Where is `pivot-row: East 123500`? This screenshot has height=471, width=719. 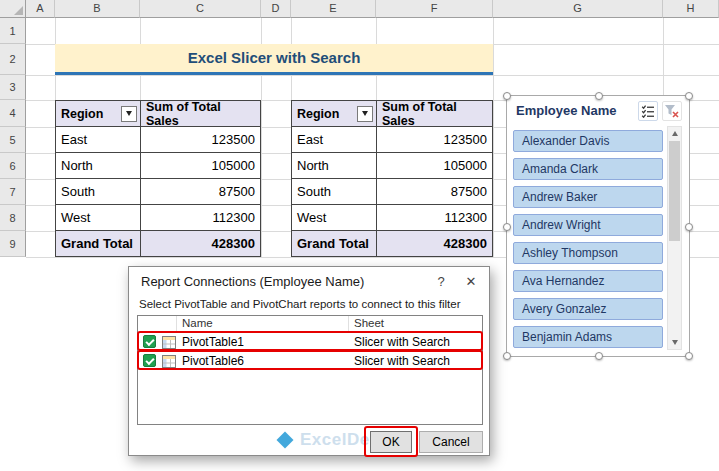 pivot-row: East 123500 is located at coordinates (158, 140).